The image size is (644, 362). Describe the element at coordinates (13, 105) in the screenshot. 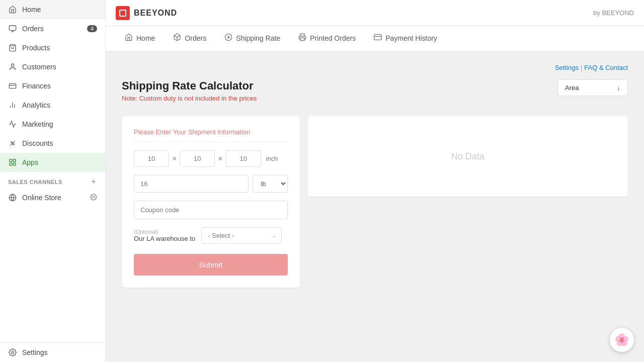

I see `analytics-icon` at that location.